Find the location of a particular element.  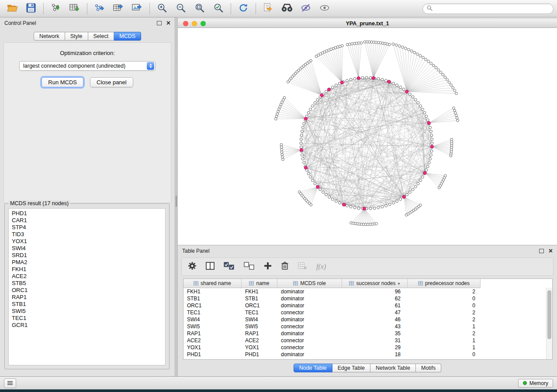

tab-style: Style is located at coordinates (77, 36).